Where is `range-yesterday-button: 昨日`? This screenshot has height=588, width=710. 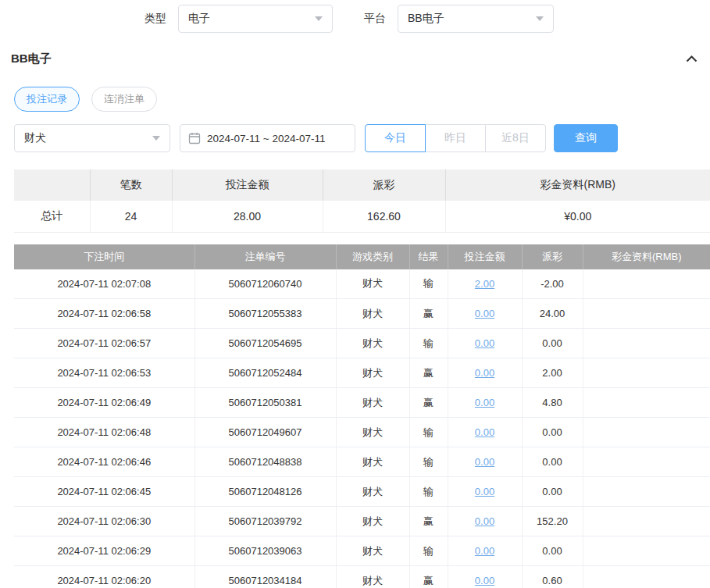
range-yesterday-button: 昨日 is located at coordinates (455, 138).